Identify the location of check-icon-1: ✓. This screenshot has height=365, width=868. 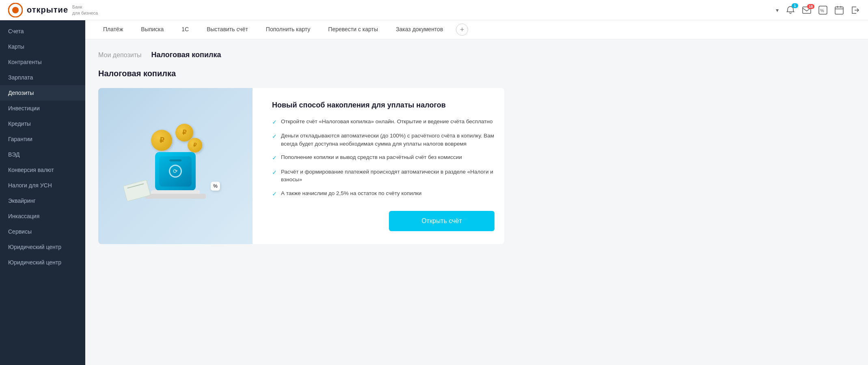
(274, 136).